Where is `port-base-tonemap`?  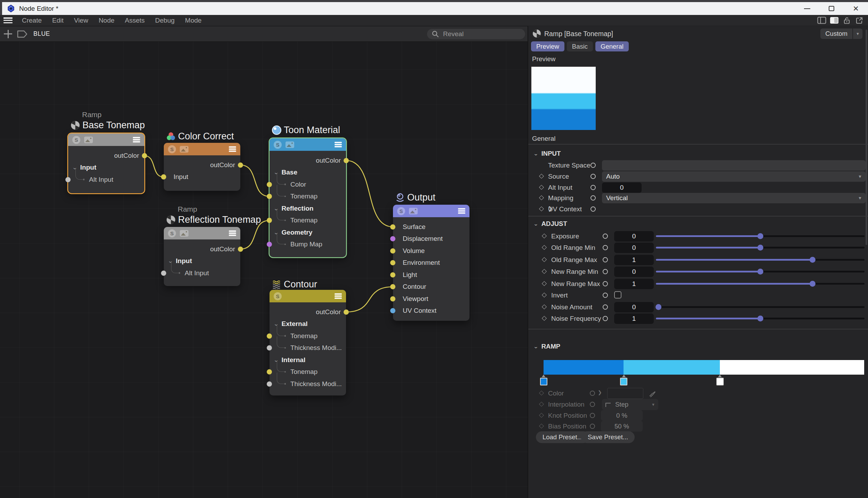
port-base-tonemap is located at coordinates (269, 197).